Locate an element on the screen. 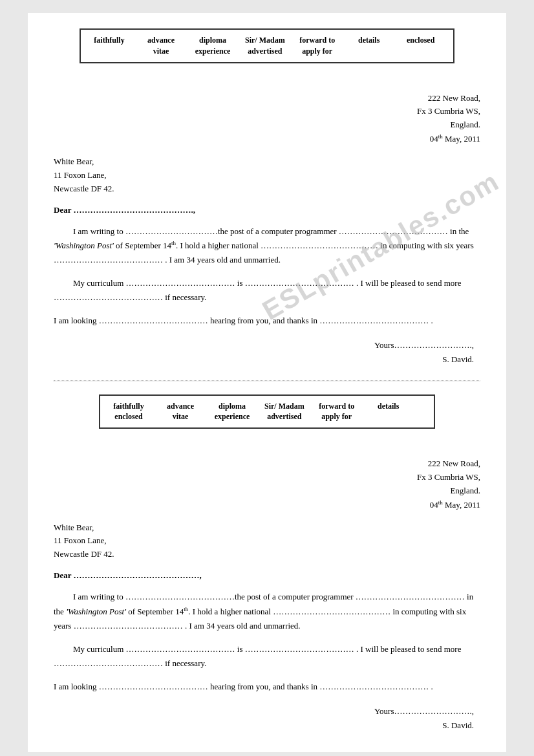 The image size is (534, 756). address-right-2: 222 New Road, Fx 3 Cumbria WS, England. … is located at coordinates (267, 485).